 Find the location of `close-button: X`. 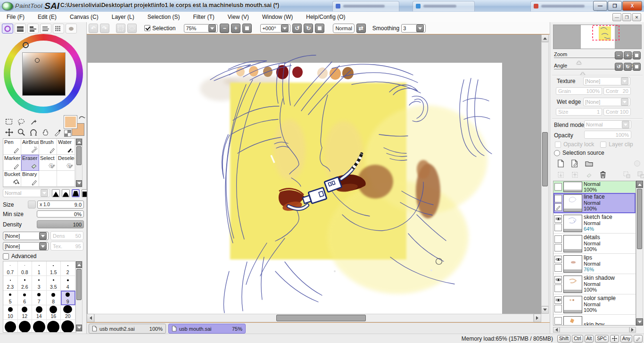

close-button: X is located at coordinates (632, 6).